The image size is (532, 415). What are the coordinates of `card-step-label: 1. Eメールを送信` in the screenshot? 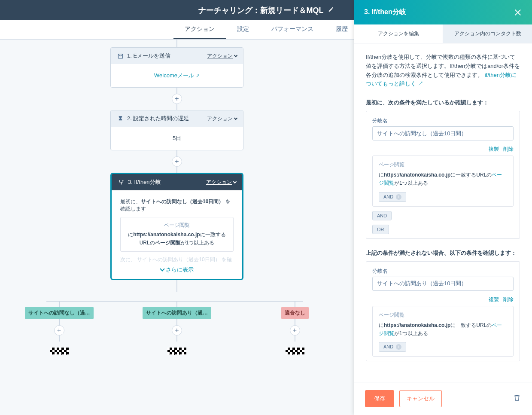 It's located at (149, 56).